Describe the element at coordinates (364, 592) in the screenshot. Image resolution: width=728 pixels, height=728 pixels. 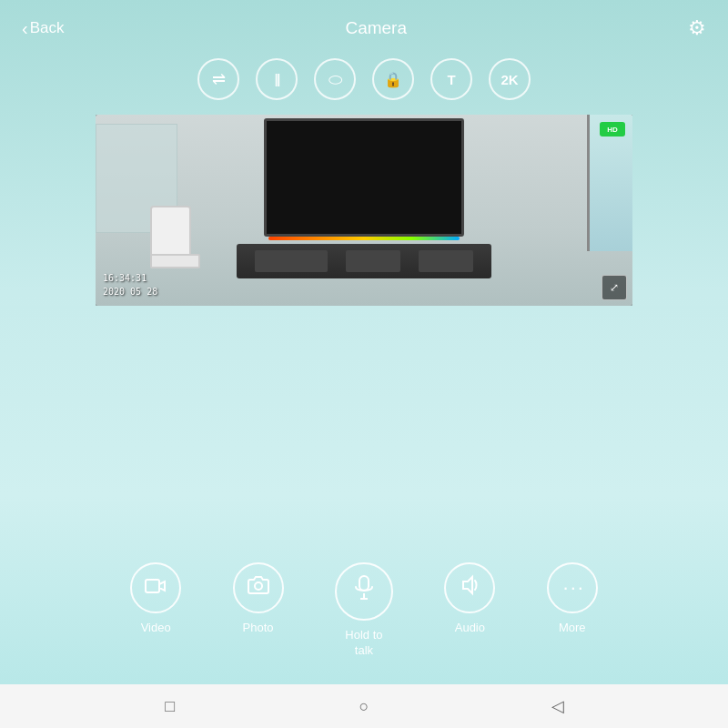
I see `talk-button` at that location.